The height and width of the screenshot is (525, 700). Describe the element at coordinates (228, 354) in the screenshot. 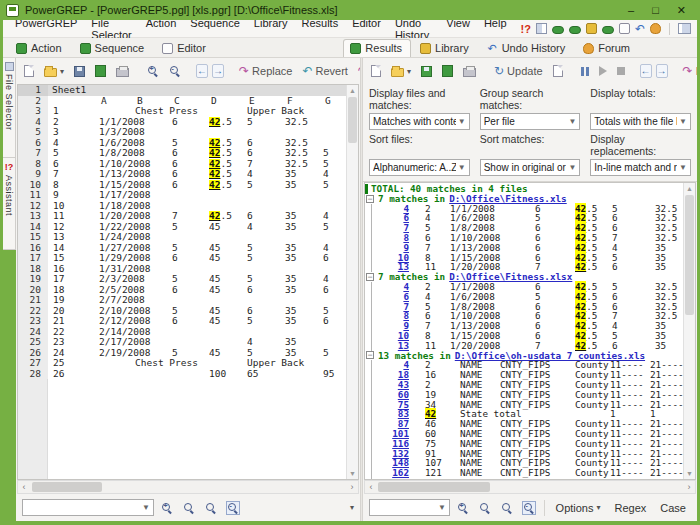

I see `editor-cell: 45` at that location.